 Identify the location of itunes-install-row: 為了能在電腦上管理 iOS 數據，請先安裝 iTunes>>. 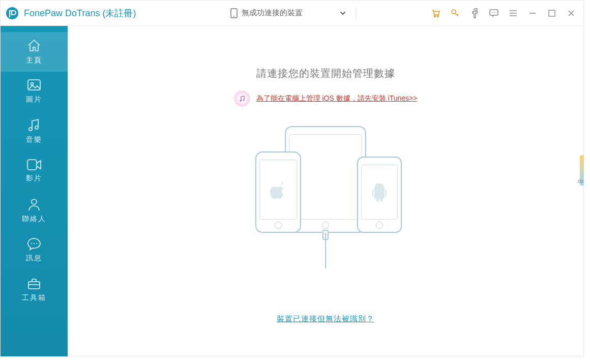
(326, 99).